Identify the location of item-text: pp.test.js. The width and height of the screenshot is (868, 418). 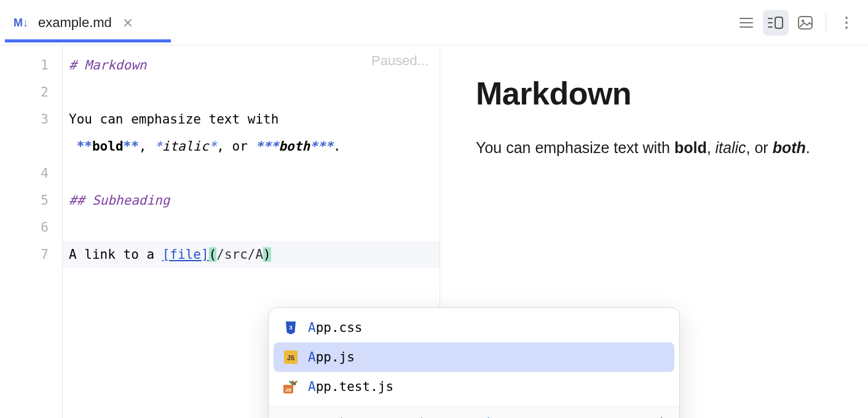
(355, 387).